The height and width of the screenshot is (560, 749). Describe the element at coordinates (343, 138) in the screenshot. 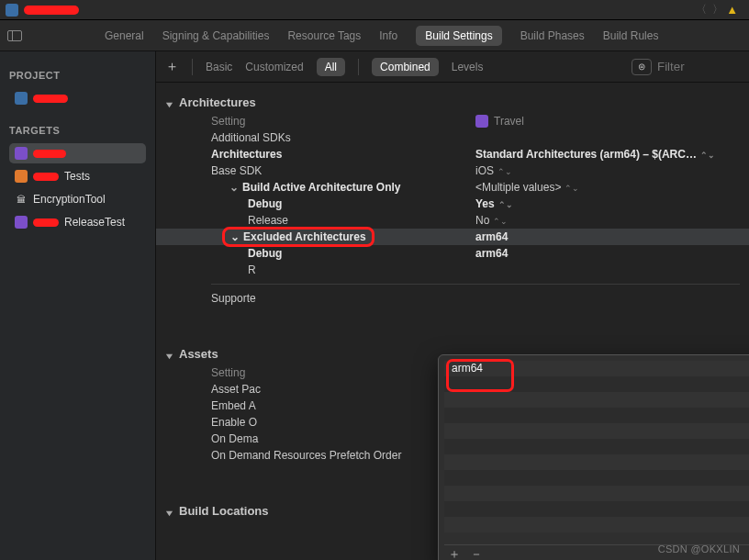

I see `setting-label: Additional SDKs` at that location.